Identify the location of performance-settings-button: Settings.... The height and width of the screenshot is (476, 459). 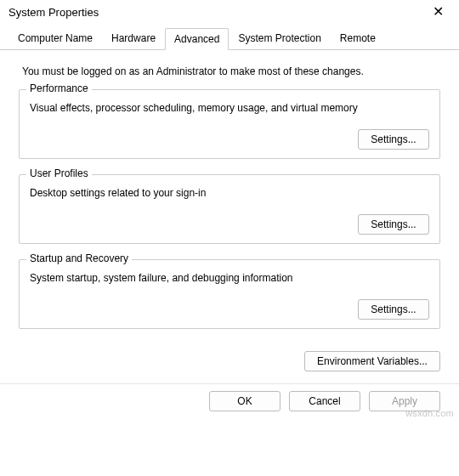
(394, 139).